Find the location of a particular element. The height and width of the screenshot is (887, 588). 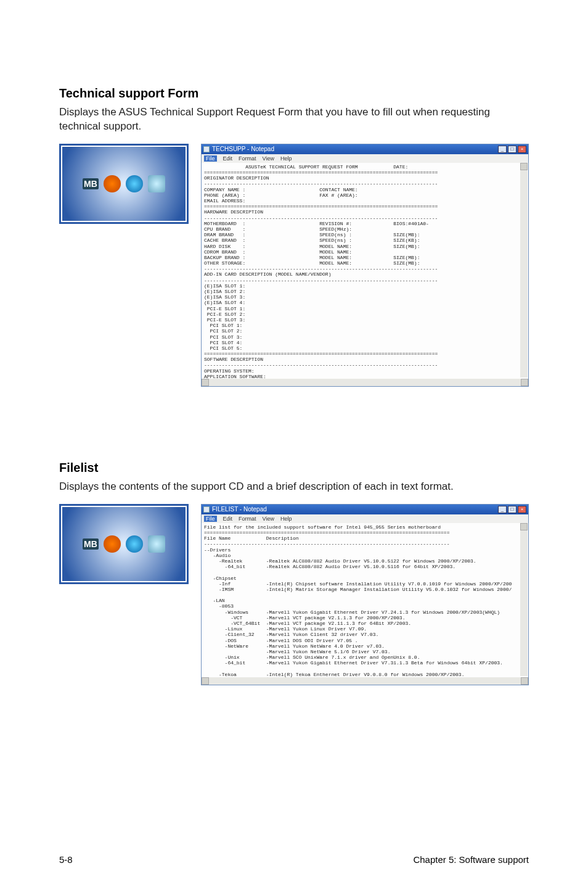

titlebar-2: FILELIST - Notepad _ □ × is located at coordinates (365, 510).